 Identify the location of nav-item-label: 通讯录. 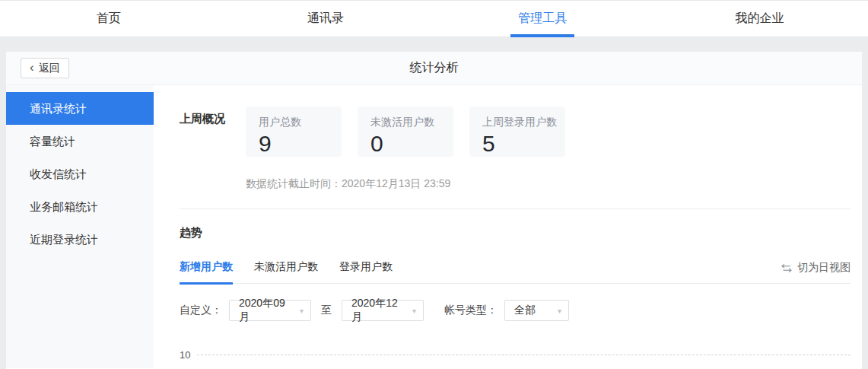
(326, 18).